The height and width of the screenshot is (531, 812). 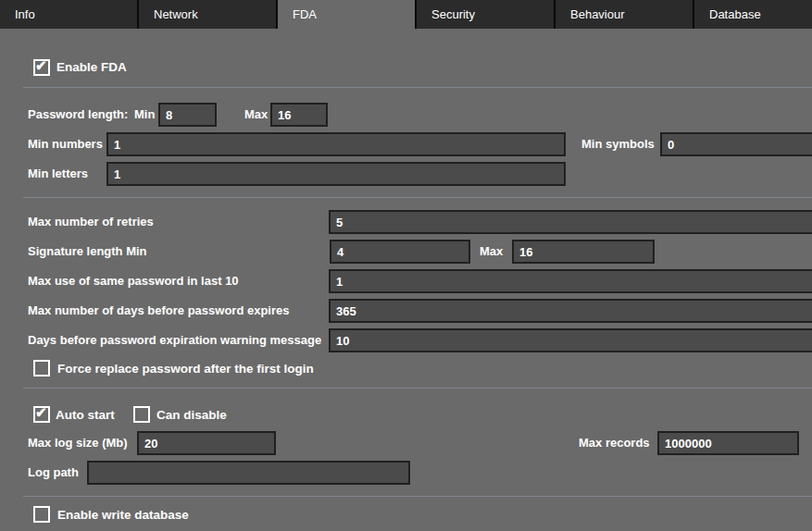 I want to click on days-warning-label: Days before password expiration warning …, so click(x=174, y=340).